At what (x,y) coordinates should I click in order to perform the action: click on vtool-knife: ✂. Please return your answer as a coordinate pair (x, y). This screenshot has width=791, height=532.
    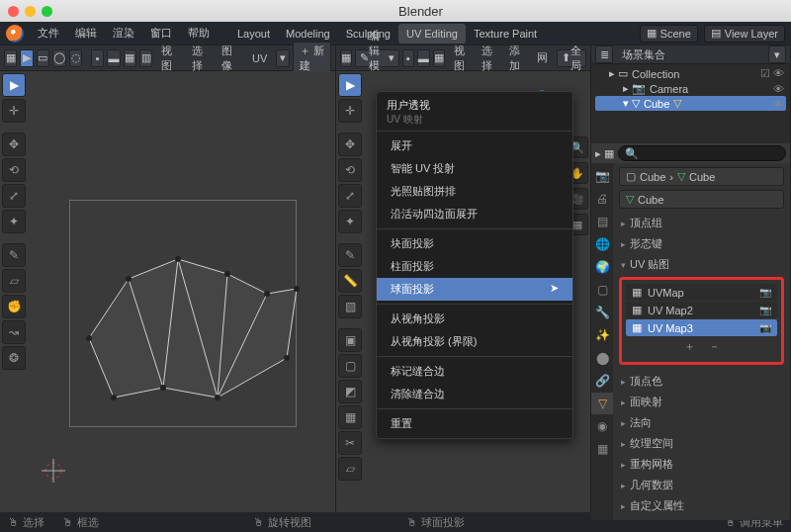
    Looking at the image, I should click on (350, 443).